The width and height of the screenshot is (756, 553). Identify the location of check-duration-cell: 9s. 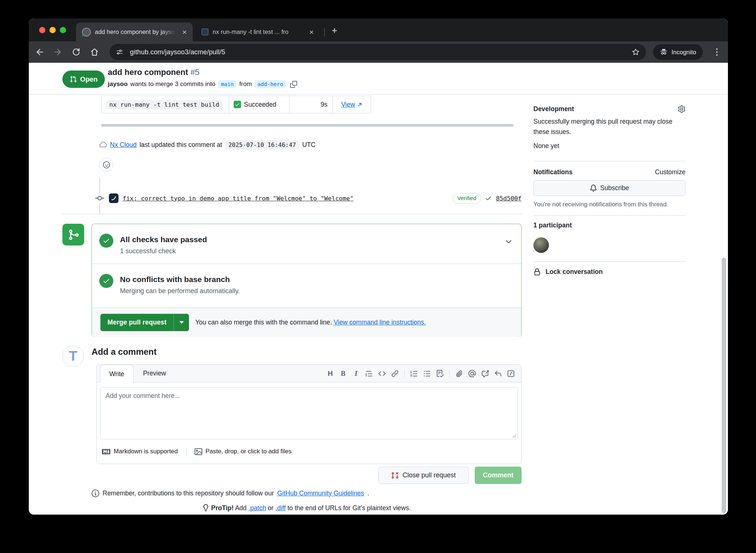
(311, 104).